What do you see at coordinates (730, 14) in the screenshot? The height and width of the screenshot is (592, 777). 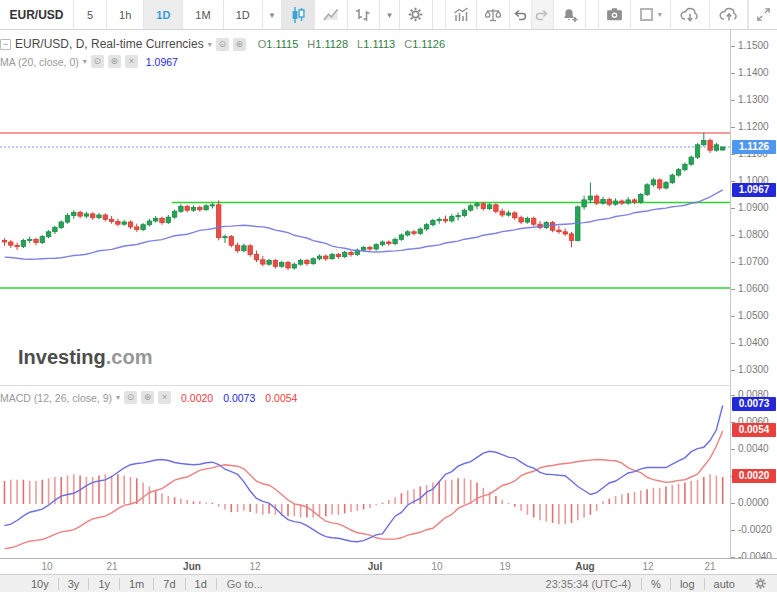 I see `cloud-save-button` at bounding box center [730, 14].